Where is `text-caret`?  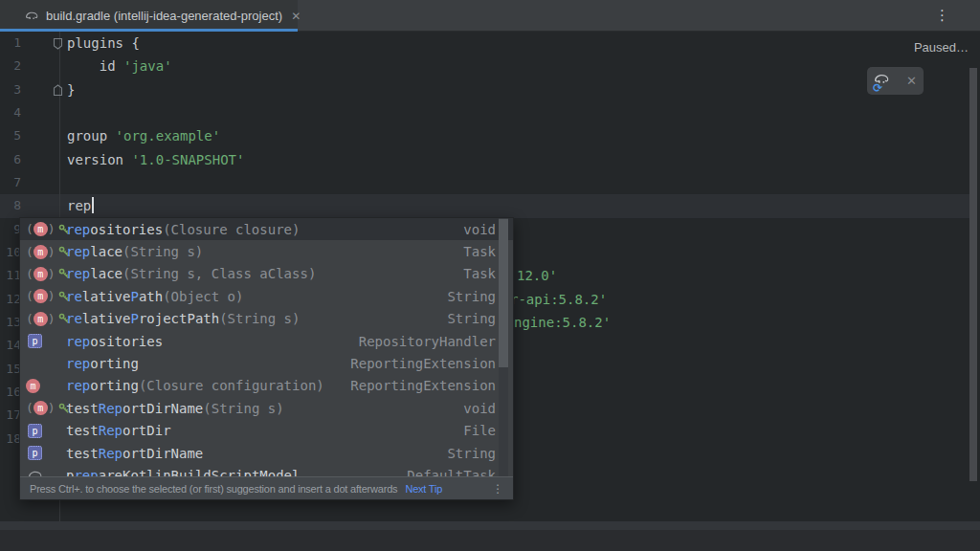 text-caret is located at coordinates (93, 205).